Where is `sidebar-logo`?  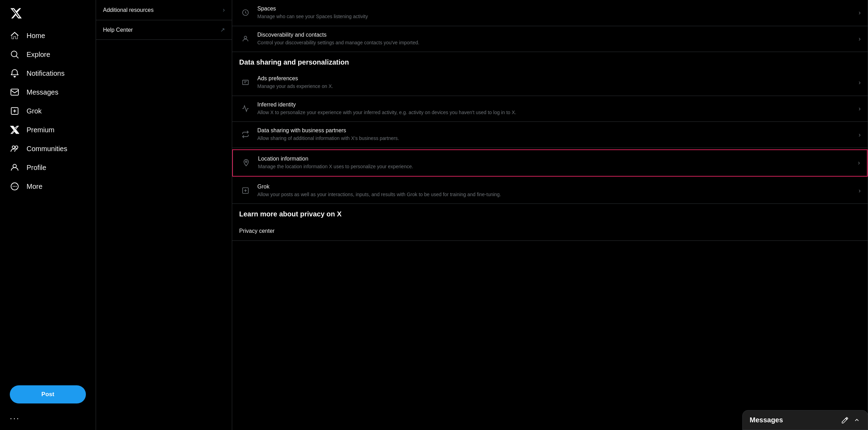
sidebar-logo is located at coordinates (48, 14).